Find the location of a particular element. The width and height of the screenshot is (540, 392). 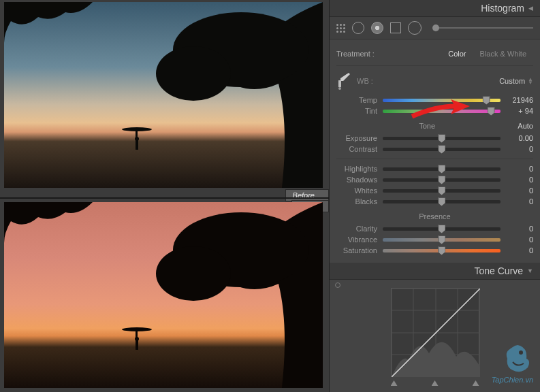

blacks-slider is located at coordinates (441, 201).